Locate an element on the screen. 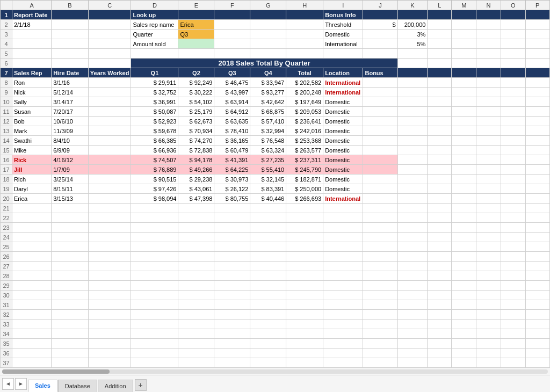 The width and height of the screenshot is (550, 392). row-13: 13 Mark 11/3/09 $ 59,678 $ 70,934 $ 78,4… is located at coordinates (275, 131).